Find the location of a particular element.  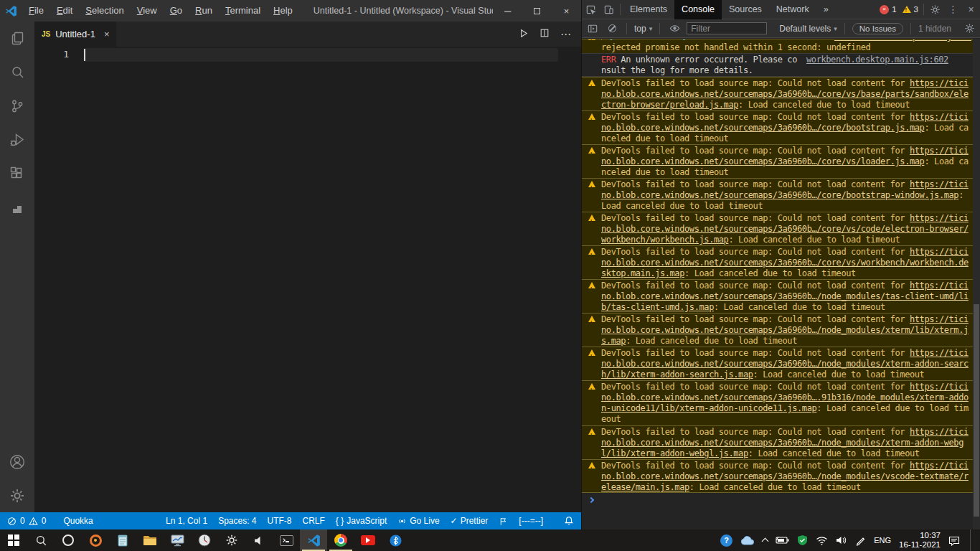

settings-gear-icon is located at coordinates (17, 495).